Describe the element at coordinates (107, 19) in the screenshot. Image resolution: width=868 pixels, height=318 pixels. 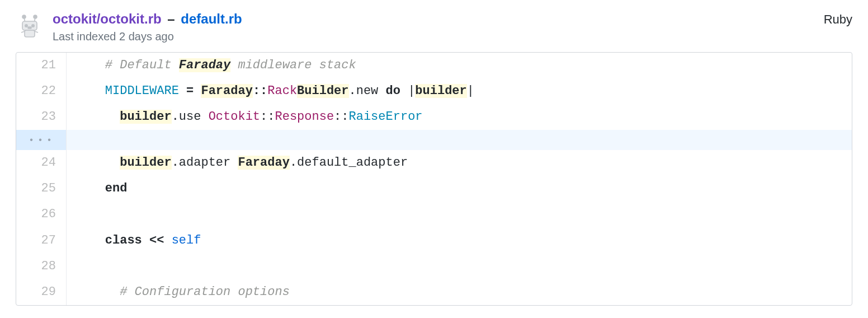
I see `repo-link: octokit/octokit.rb` at that location.